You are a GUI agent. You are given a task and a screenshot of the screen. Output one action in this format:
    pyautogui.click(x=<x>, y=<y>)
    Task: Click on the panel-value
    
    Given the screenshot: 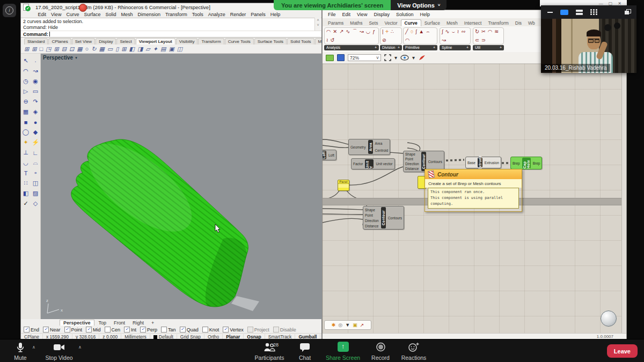 What is the action you would take?
    pyautogui.click(x=343, y=186)
    